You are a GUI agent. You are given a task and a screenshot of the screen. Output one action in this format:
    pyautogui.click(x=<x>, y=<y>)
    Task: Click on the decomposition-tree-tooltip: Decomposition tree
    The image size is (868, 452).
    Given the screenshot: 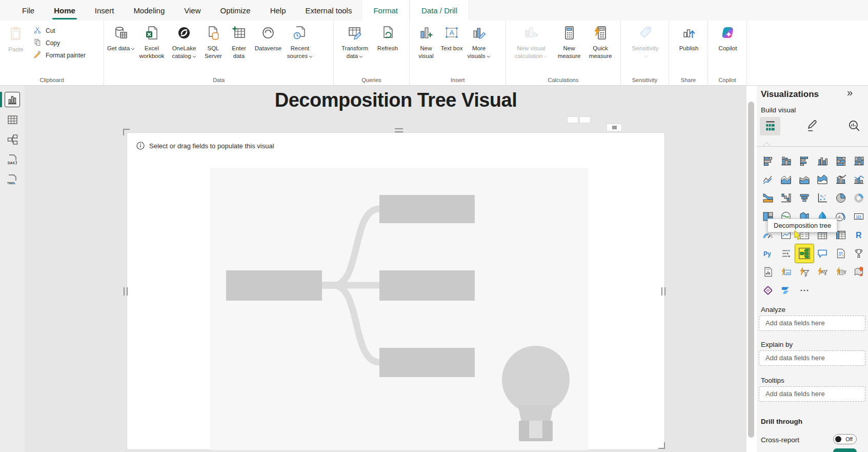 What is the action you would take?
    pyautogui.click(x=802, y=226)
    